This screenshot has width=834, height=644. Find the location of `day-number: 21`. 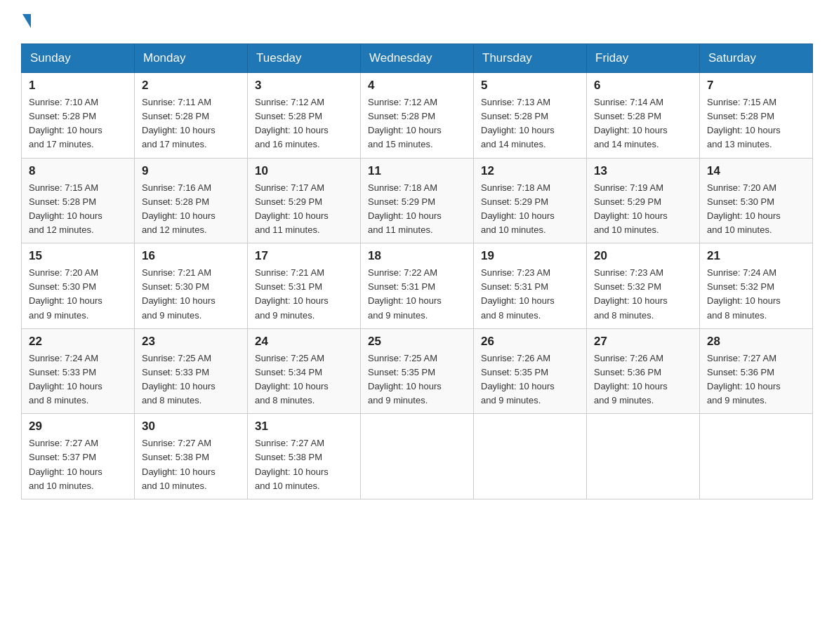

day-number: 21 is located at coordinates (756, 256).